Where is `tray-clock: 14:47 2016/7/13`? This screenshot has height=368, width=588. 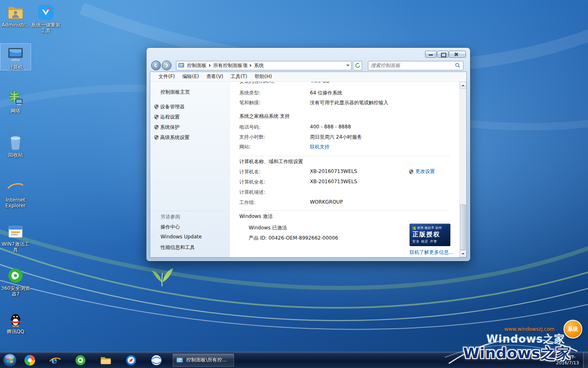
tray-clock: 14:47 2016/7/13 is located at coordinates (568, 360).